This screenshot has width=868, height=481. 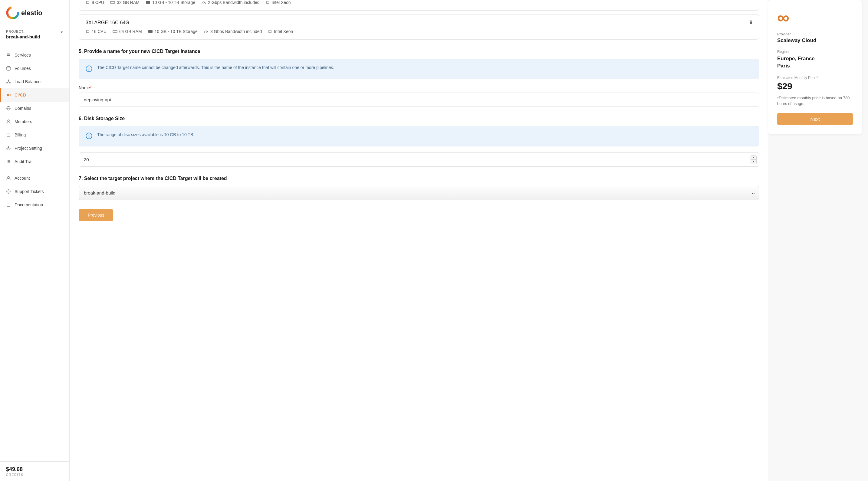 What do you see at coordinates (8, 191) in the screenshot?
I see `support-icon` at bounding box center [8, 191].